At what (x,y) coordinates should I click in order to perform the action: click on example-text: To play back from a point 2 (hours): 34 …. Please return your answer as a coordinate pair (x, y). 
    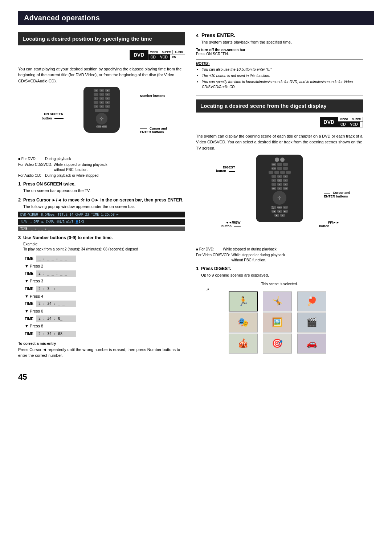
    Looking at the image, I should click on (104, 249).